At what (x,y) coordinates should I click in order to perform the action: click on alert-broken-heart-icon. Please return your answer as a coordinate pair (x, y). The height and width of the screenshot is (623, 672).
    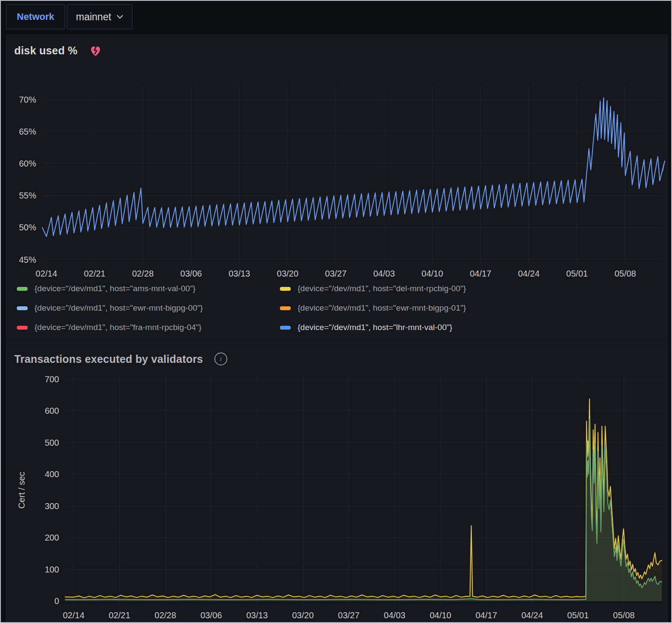
    Looking at the image, I should click on (96, 51).